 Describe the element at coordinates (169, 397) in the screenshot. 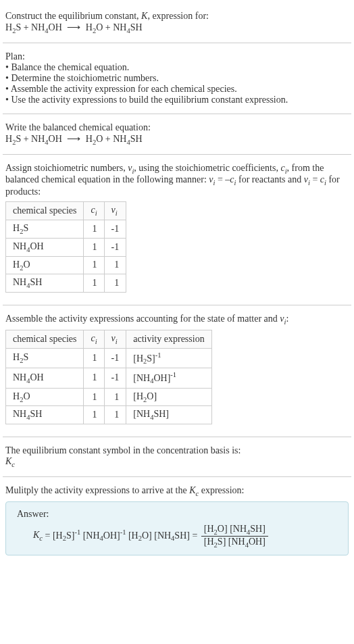

I see `cell-activity: [H2O]` at that location.